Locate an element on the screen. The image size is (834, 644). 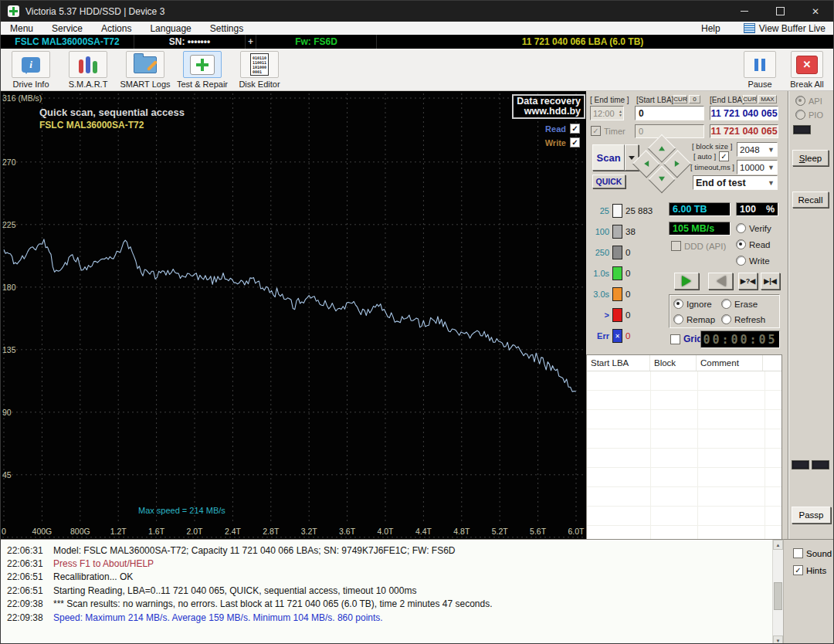
block-size-label: [ block size ] is located at coordinates (712, 147).